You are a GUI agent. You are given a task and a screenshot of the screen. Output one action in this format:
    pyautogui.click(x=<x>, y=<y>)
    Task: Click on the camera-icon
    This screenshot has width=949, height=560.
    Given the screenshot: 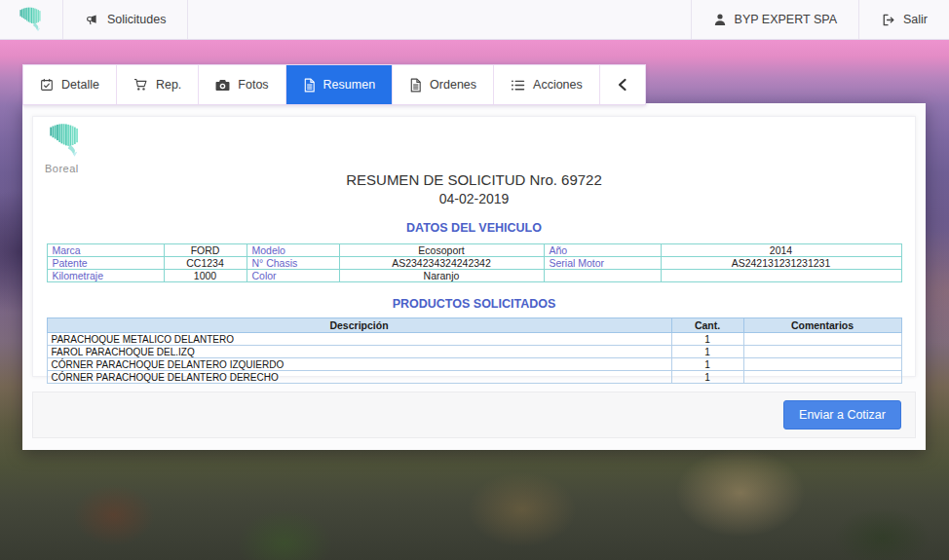 What is the action you would take?
    pyautogui.click(x=222, y=86)
    